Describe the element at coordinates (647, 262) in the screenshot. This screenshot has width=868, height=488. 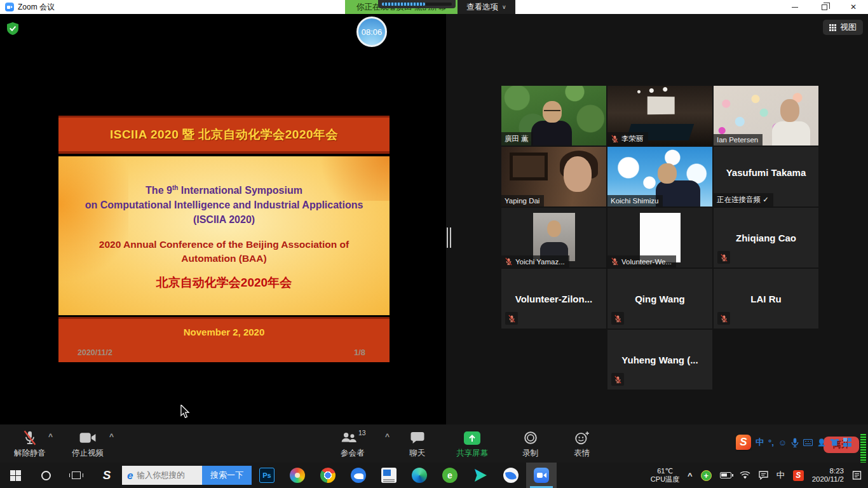
I see `participant-name: Volunteer-We...` at that location.